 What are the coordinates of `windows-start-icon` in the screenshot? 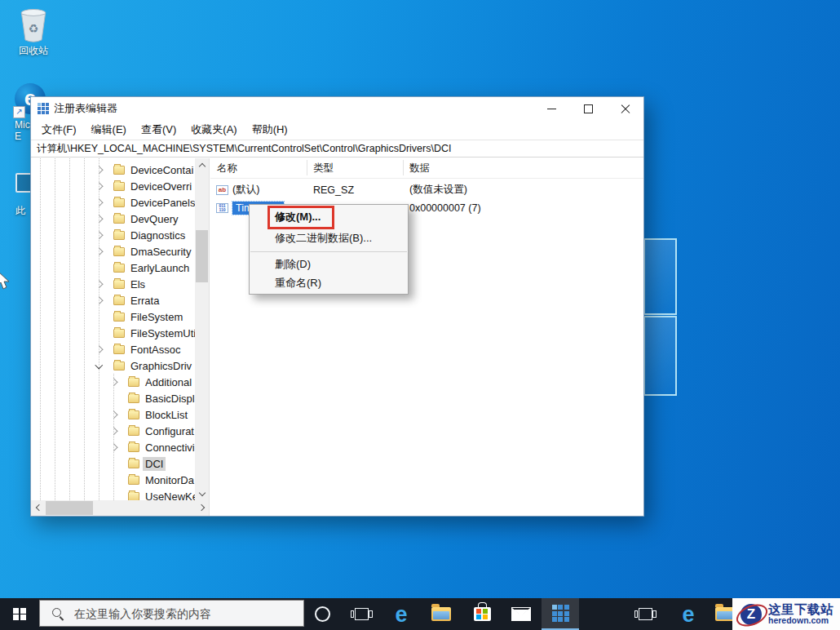 It's located at (20, 614).